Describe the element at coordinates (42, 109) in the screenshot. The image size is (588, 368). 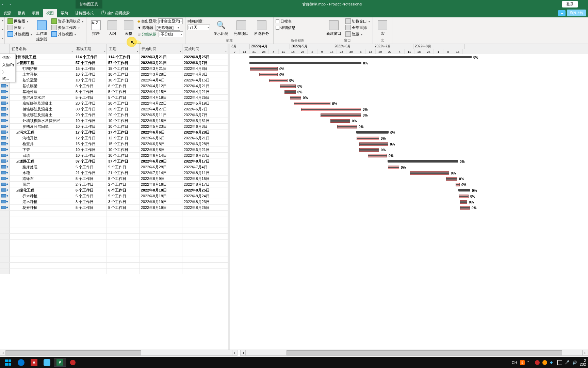
I see `task-name-cell: 侧墙绑筋及混凝土` at that location.